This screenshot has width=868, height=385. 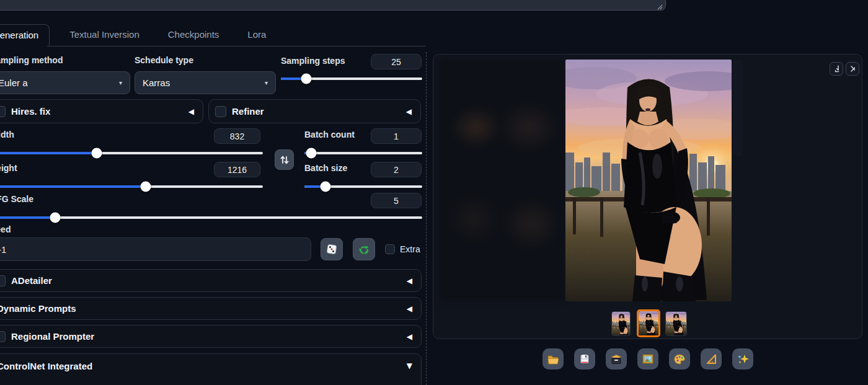 What do you see at coordinates (648, 359) in the screenshot?
I see `send-to-img2img-button` at bounding box center [648, 359].